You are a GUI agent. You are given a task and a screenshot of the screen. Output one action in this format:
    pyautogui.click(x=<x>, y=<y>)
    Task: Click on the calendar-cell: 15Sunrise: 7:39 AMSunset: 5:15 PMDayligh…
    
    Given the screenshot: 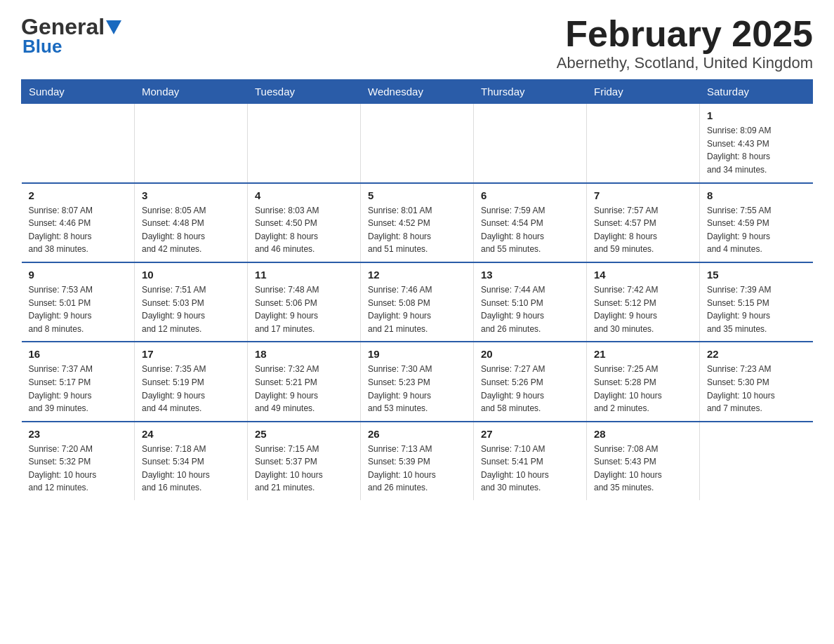 What is the action you would take?
    pyautogui.click(x=757, y=302)
    